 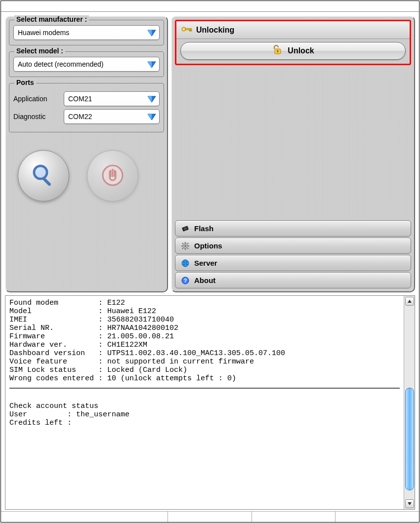 I want to click on section-options: Options, so click(x=293, y=246).